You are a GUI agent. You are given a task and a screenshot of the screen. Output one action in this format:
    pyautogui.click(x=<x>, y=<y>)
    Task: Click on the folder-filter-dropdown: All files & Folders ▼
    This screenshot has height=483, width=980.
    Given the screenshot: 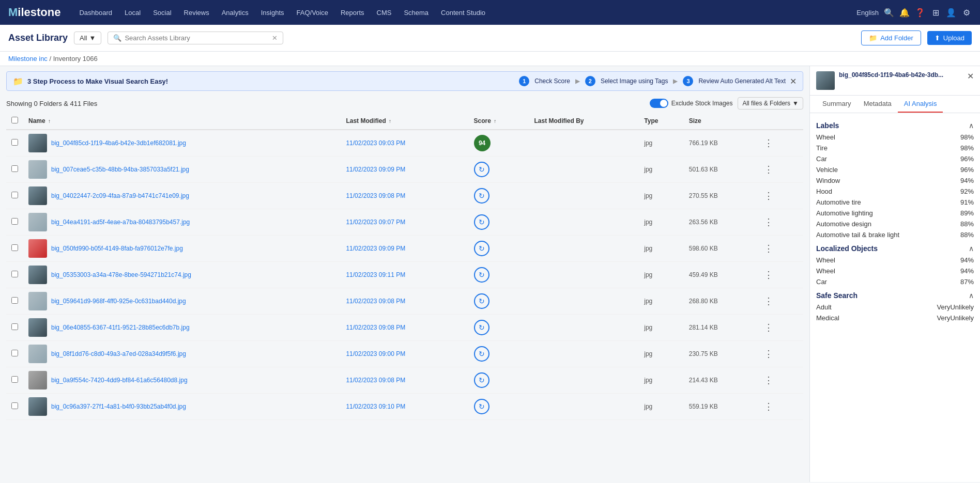 What is the action you would take?
    pyautogui.click(x=770, y=103)
    